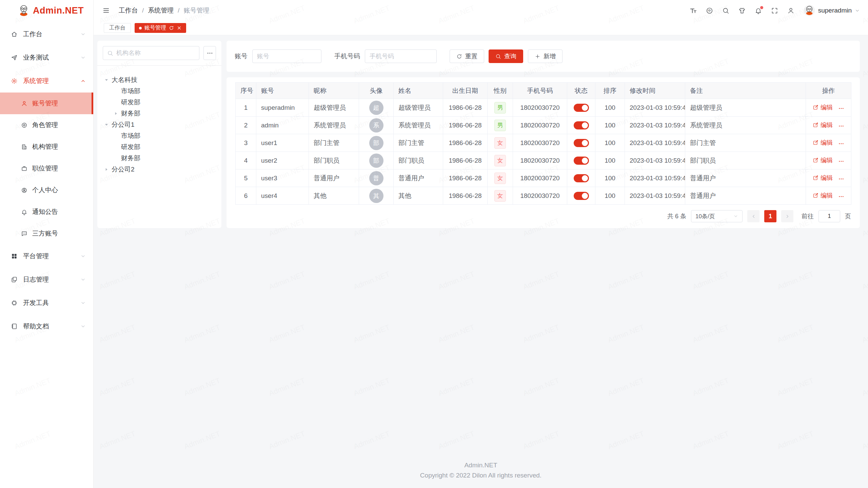  What do you see at coordinates (47, 34) in the screenshot?
I see `sidebar-item-workbench: 工作台` at bounding box center [47, 34].